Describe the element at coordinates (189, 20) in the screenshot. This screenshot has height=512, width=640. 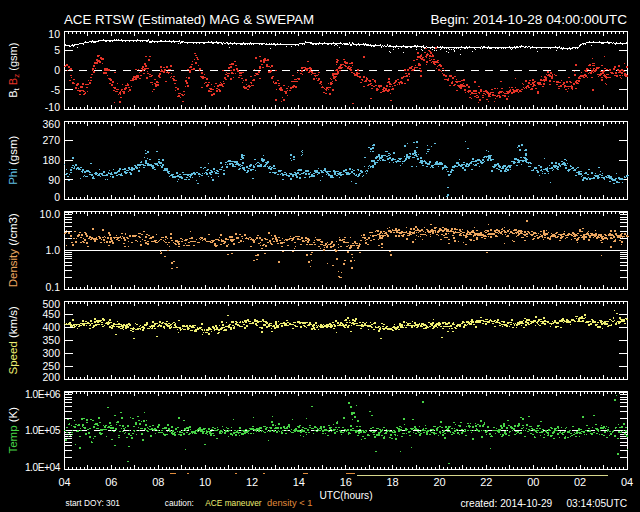
I see `svg-text:ACE RTSW (Estimated) MAG & SWE: ACE RTSW (Estimated) MAG & SWEPAM` at that location.